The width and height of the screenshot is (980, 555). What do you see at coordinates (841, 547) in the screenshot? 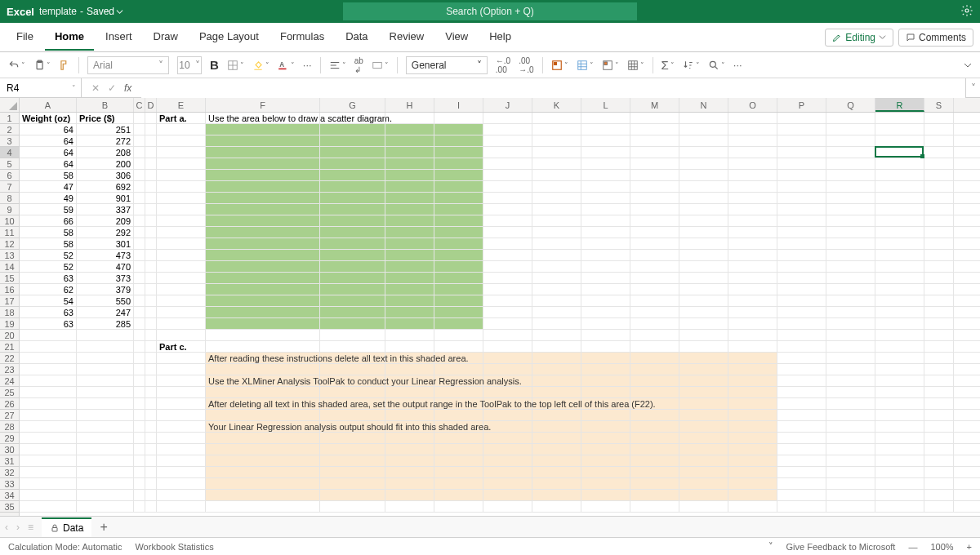
I see `feedback-link: Give Feedback to Microsoft` at bounding box center [841, 547].